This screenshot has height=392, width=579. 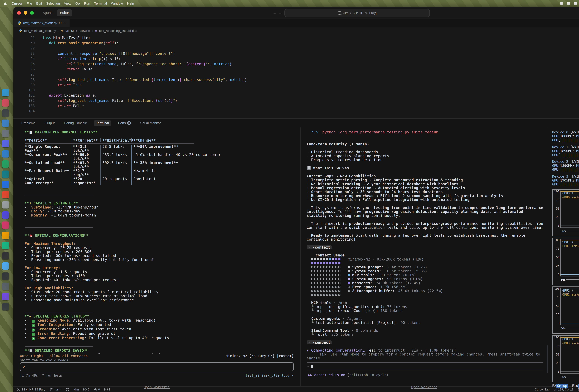 I want to click on nav-back-icon: ←, so click(x=275, y=13).